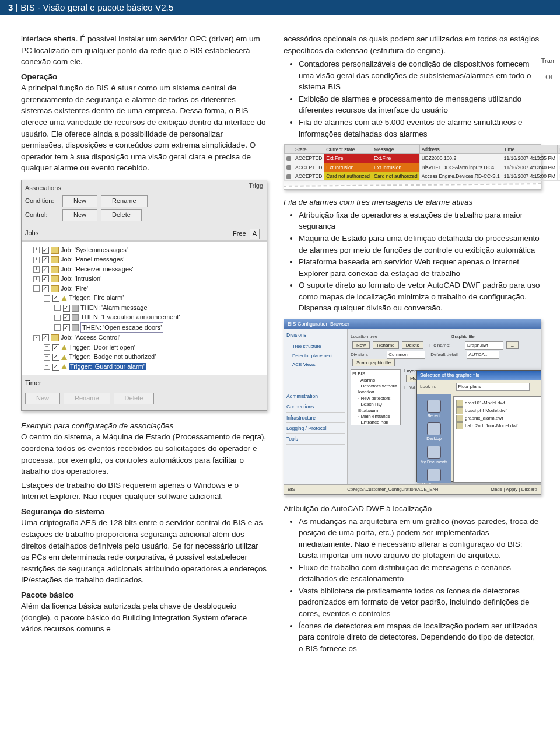  Describe the element at coordinates (420, 244) in the screenshot. I see `list-item: Máquina de Estado para uma definição det…` at that location.